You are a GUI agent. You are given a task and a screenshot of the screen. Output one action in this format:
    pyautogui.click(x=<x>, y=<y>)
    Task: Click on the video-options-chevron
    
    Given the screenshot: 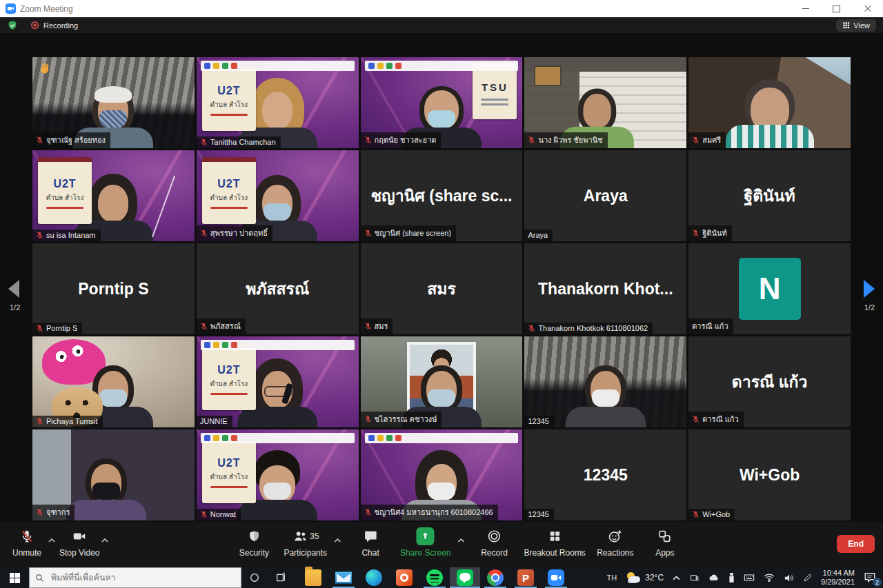 What is the action you would take?
    pyautogui.click(x=105, y=539)
    